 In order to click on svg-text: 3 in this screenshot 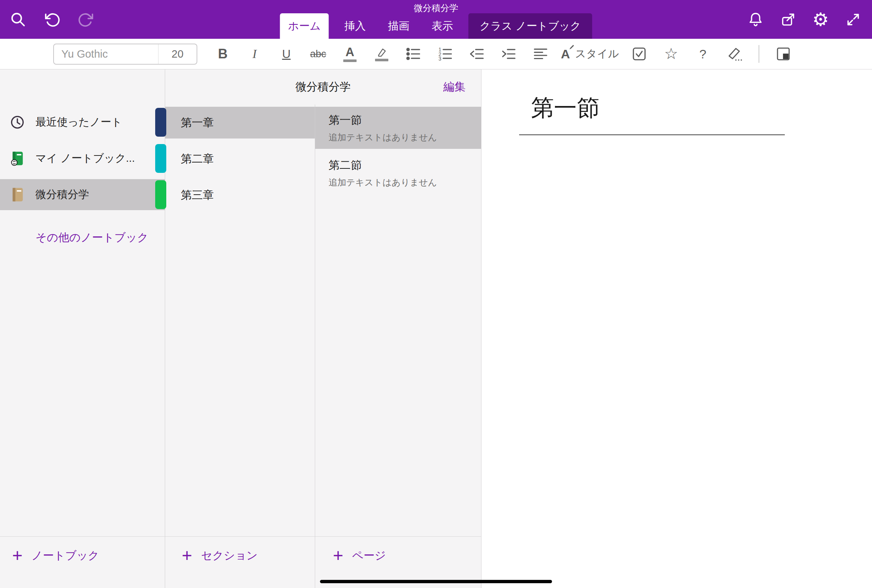, I will do `click(440, 59)`.